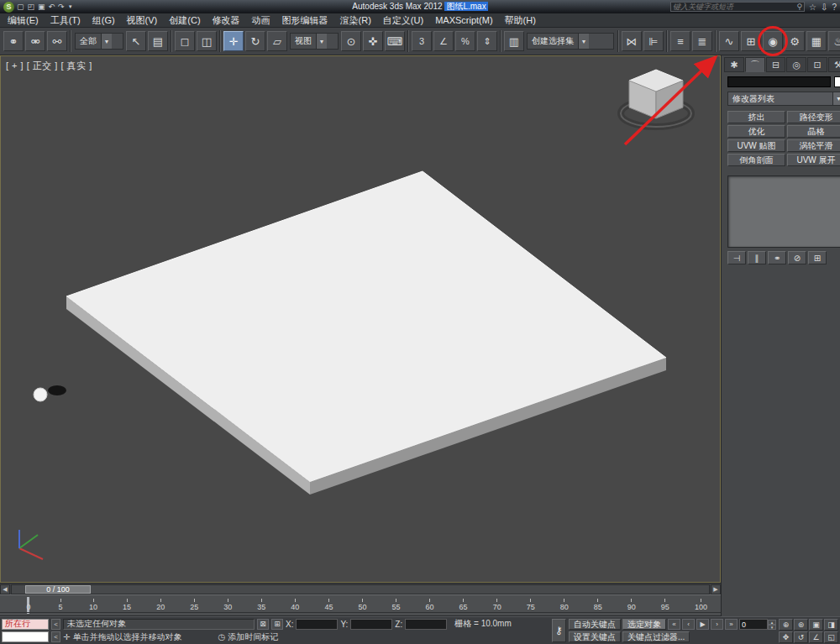 This screenshot has height=644, width=840. Describe the element at coordinates (757, 258) in the screenshot. I see `show-end-result-button: ∥` at that location.